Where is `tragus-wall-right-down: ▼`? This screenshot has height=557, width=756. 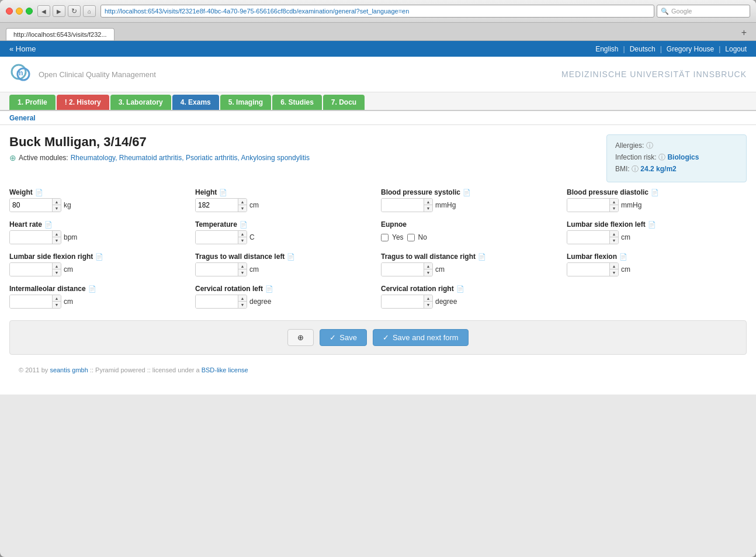 tragus-wall-right-down: ▼ is located at coordinates (428, 272).